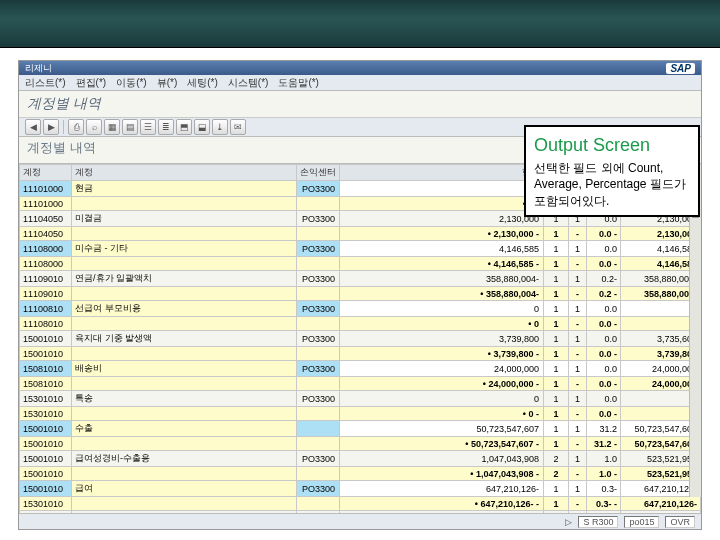 The image size is (720, 540). Describe the element at coordinates (642, 522) in the screenshot. I see `status-user: po015` at that location.